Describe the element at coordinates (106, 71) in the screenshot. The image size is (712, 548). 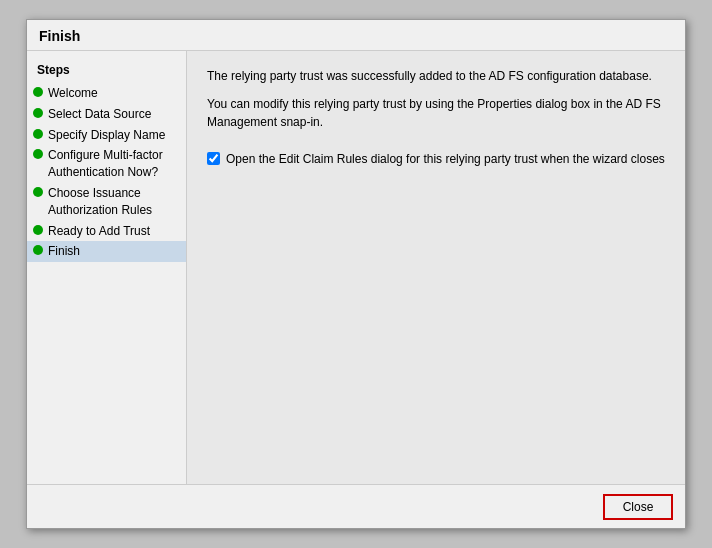
I see `steps-heading: Steps` at that location.